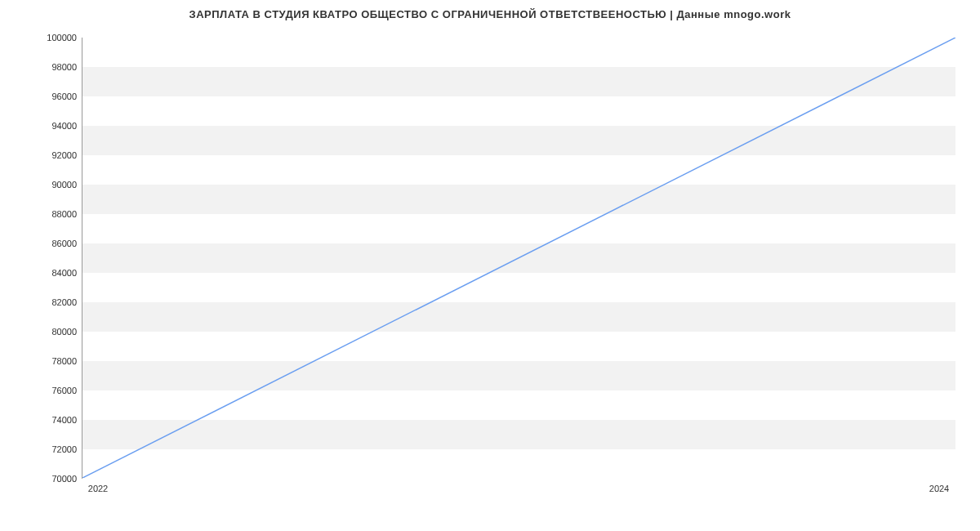 The image size is (980, 531). I want to click on y-tick-label: 86000, so click(40, 243).